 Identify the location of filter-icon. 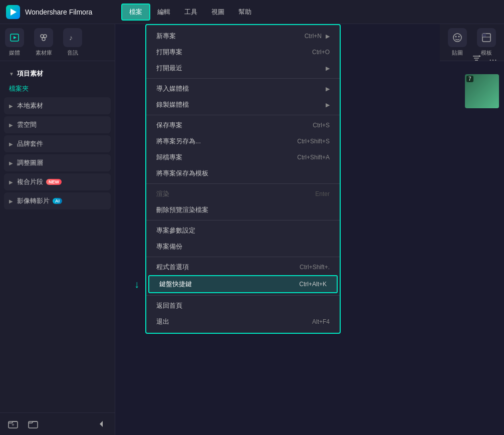
(476, 60).